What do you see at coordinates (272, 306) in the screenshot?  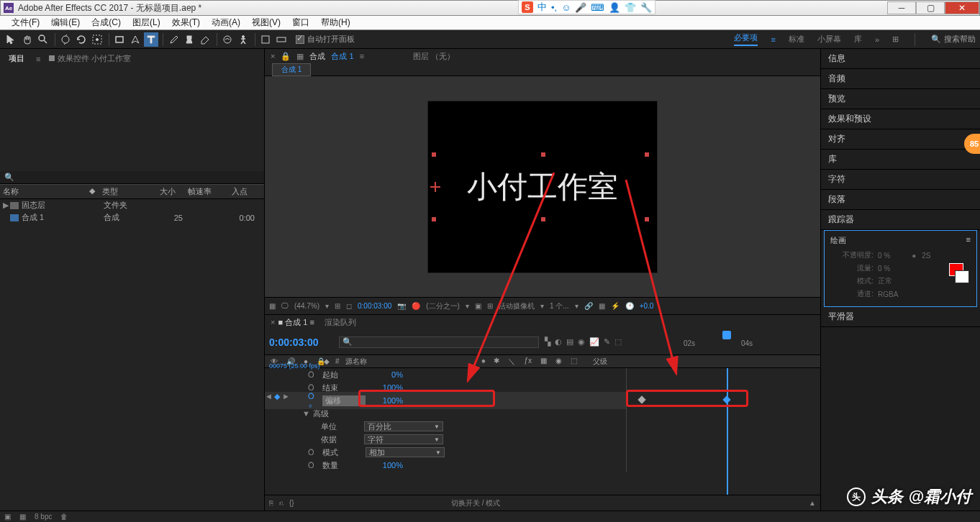 I see `view-icon: ▦` at bounding box center [272, 306].